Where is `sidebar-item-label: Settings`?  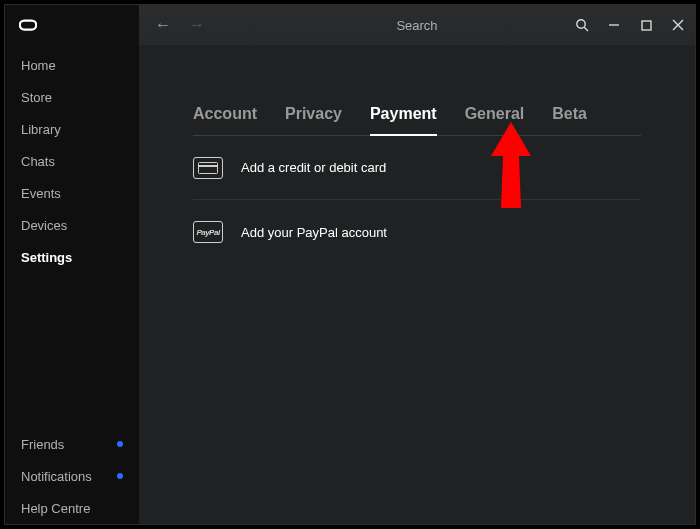 sidebar-item-label: Settings is located at coordinates (46, 258).